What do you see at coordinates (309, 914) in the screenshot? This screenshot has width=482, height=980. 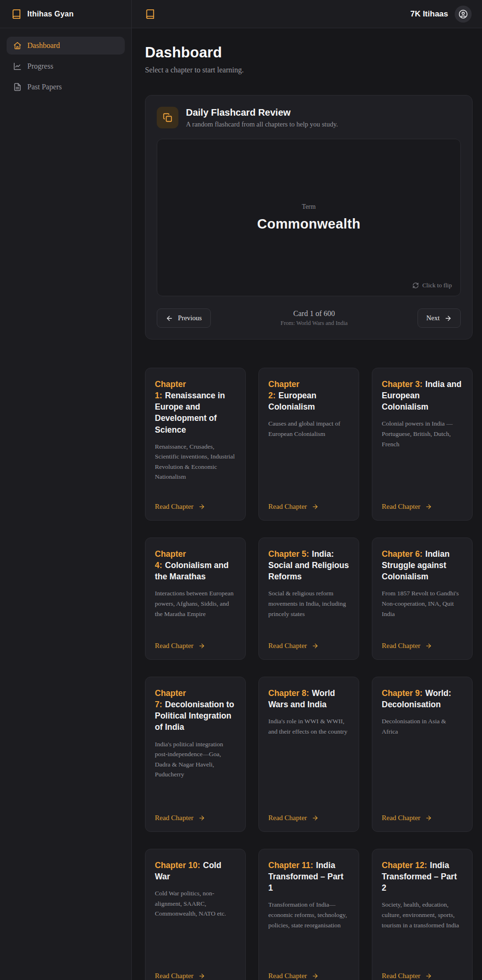 I see `chapter-card-11: Chapter 11:India Transformed – Part 1 Tr…` at bounding box center [309, 914].